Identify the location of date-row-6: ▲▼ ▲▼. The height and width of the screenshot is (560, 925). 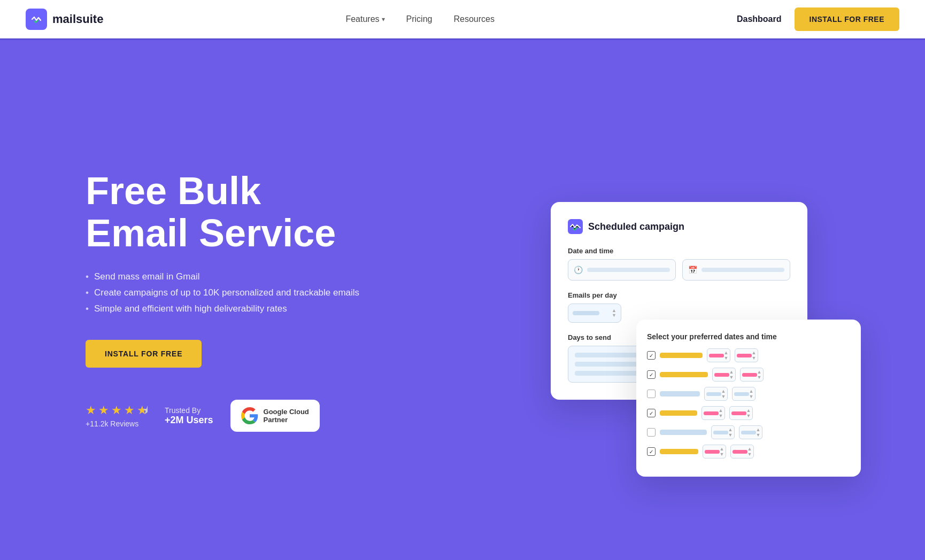
(749, 452).